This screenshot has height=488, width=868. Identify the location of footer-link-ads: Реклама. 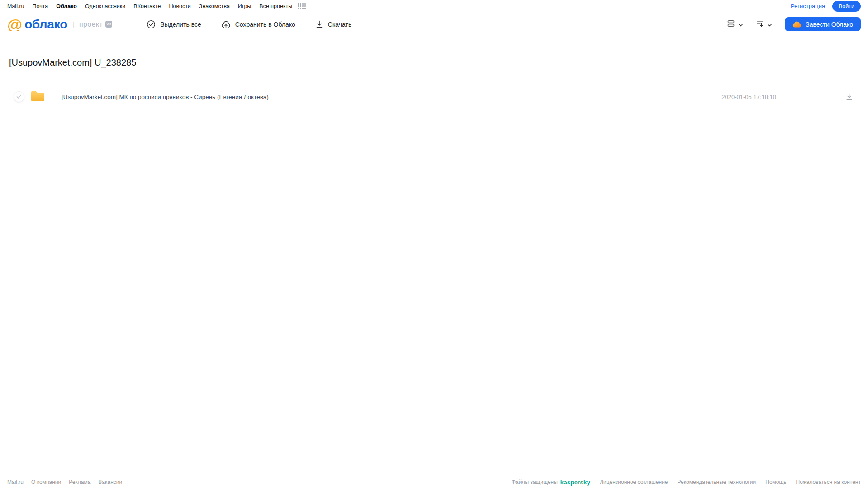
(80, 482).